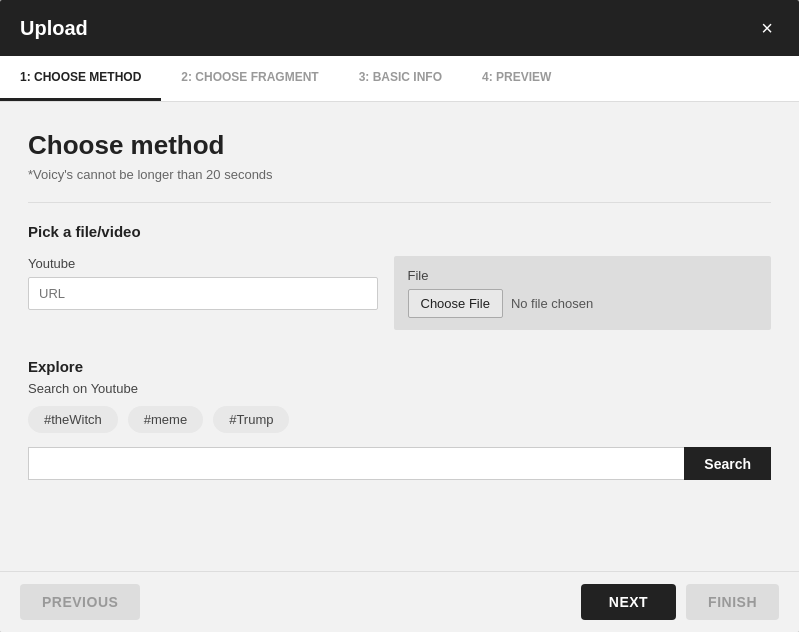 The width and height of the screenshot is (799, 632). Describe the element at coordinates (400, 232) in the screenshot. I see `pick-title: Pick a file/video` at that location.